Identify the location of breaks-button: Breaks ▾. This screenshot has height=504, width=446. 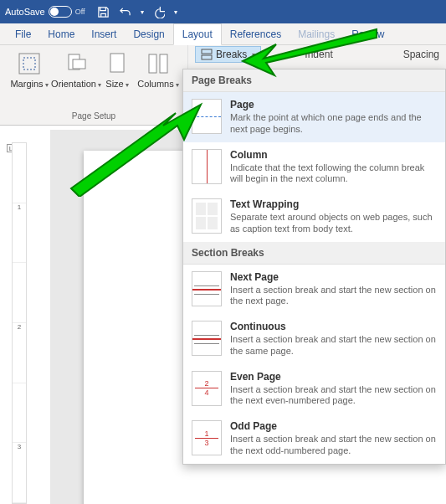
(228, 54).